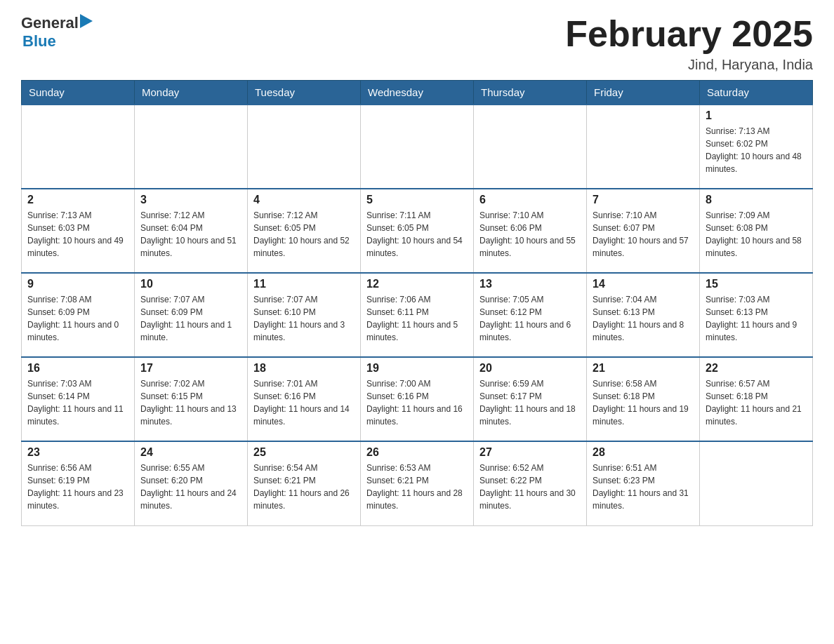 The width and height of the screenshot is (834, 644). What do you see at coordinates (191, 452) in the screenshot?
I see `day-number: 24` at bounding box center [191, 452].